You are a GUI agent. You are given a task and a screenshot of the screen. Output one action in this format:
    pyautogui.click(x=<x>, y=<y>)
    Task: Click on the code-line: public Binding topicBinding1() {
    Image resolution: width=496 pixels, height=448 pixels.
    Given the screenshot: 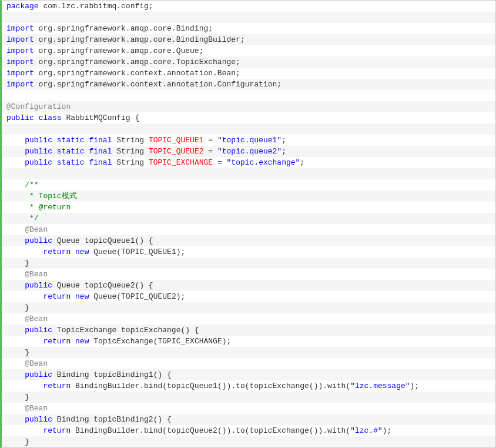 What is the action you would take?
    pyautogui.click(x=249, y=375)
    